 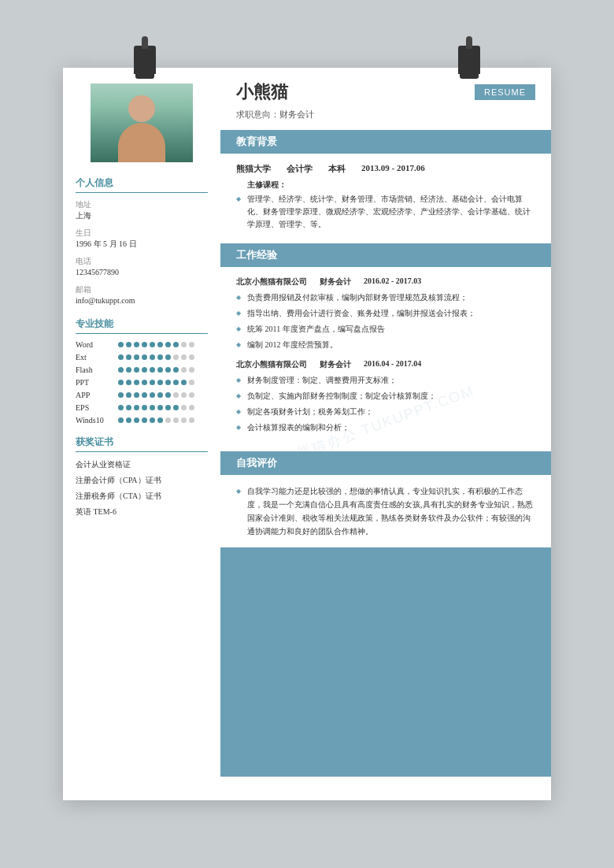 I want to click on work-bullet: 财务制度管理：制定、调整费用开支标准；, so click(x=386, y=380).